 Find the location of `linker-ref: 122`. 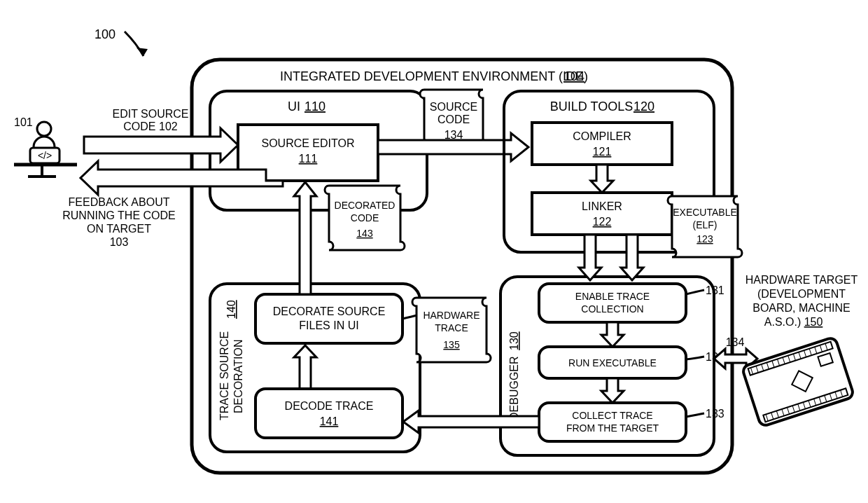

linker-ref: 122 is located at coordinates (602, 221).